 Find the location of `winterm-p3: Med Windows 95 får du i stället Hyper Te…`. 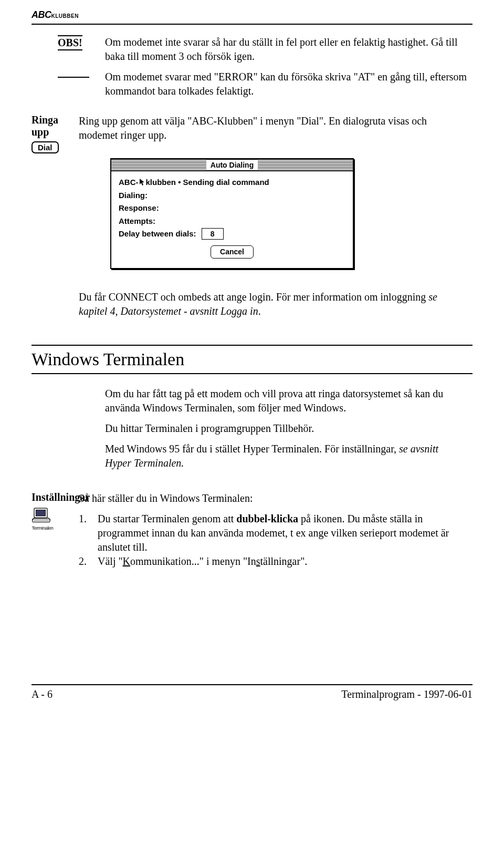

winterm-p3: Med Windows 95 får du i stället Hyper Te… is located at coordinates (286, 456).